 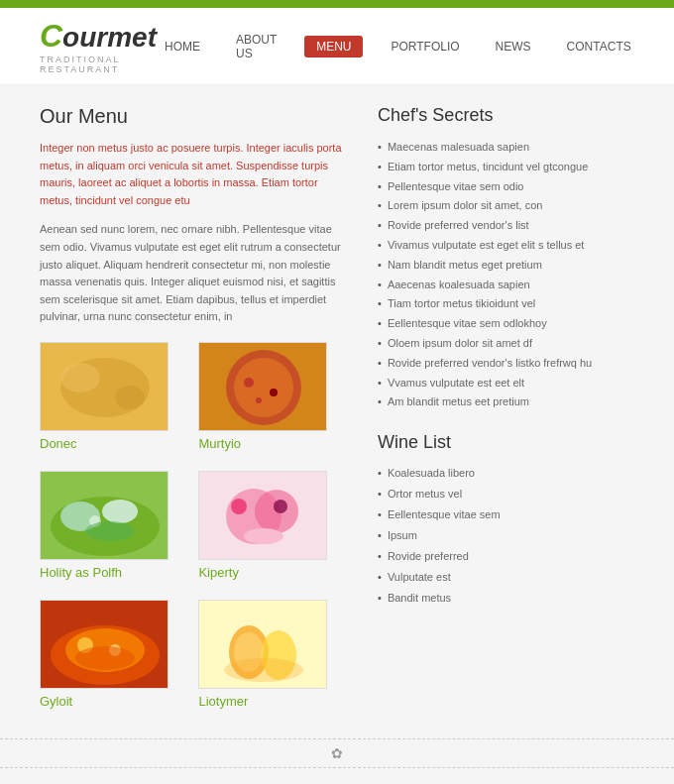 What do you see at coordinates (194, 274) in the screenshot?
I see `body-text: Aenean sed nunc lorem, nec ornare nibh. …` at bounding box center [194, 274].